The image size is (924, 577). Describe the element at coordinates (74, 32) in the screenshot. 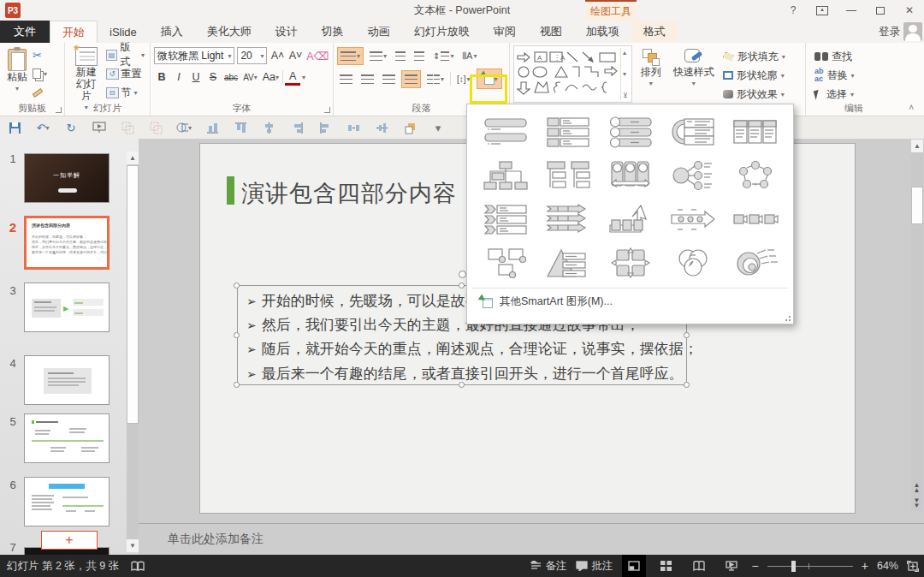

I see `tab-home: 开始` at that location.